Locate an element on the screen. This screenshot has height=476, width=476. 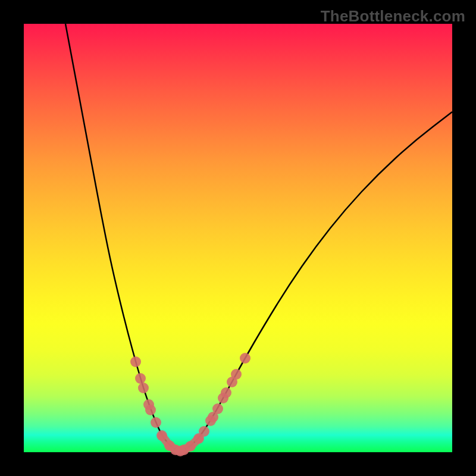
marker-group-bottom is located at coordinates (180, 446).